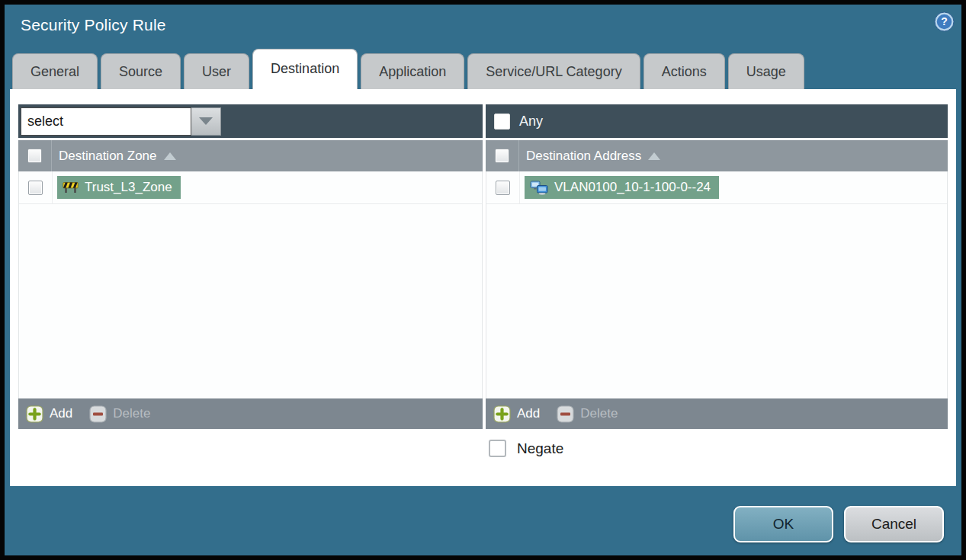 This screenshot has height=560, width=966. I want to click on zone-row-checkbox, so click(35, 187).